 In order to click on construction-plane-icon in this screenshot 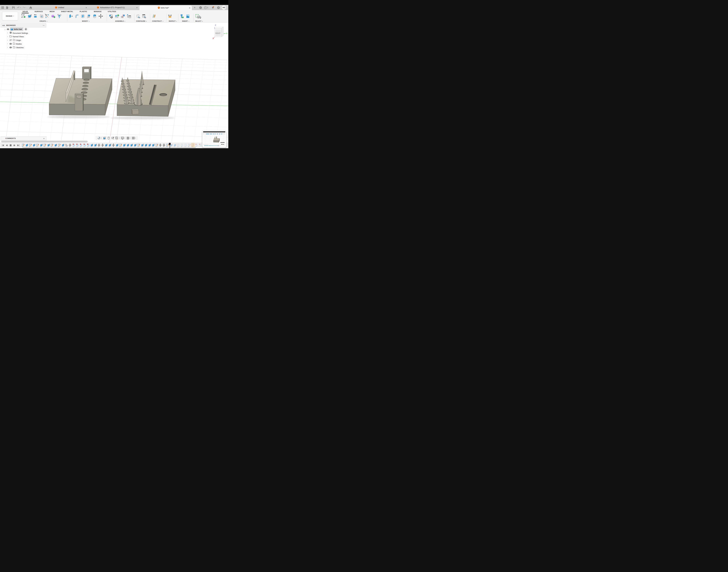, I will do `click(154, 16)`.